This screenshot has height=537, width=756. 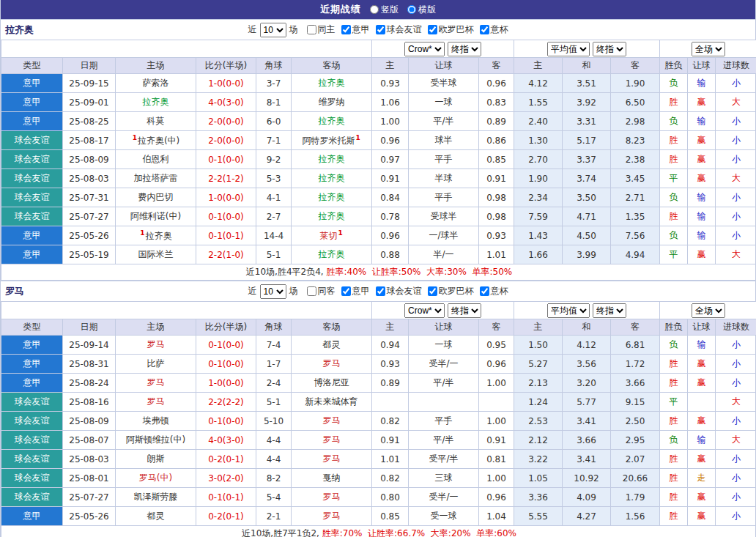 I want to click on team-name: 科莫, so click(x=156, y=121).